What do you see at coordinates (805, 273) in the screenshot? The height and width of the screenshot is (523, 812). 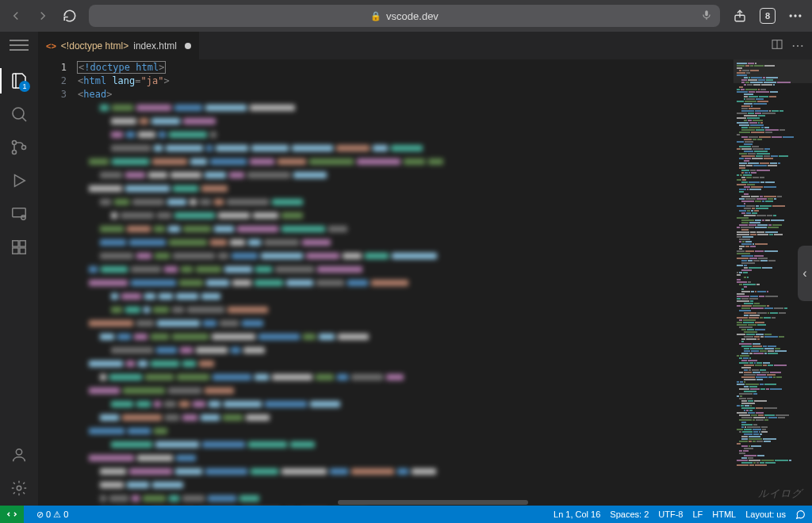 I see `side-pull-handle: ‹` at bounding box center [805, 273].